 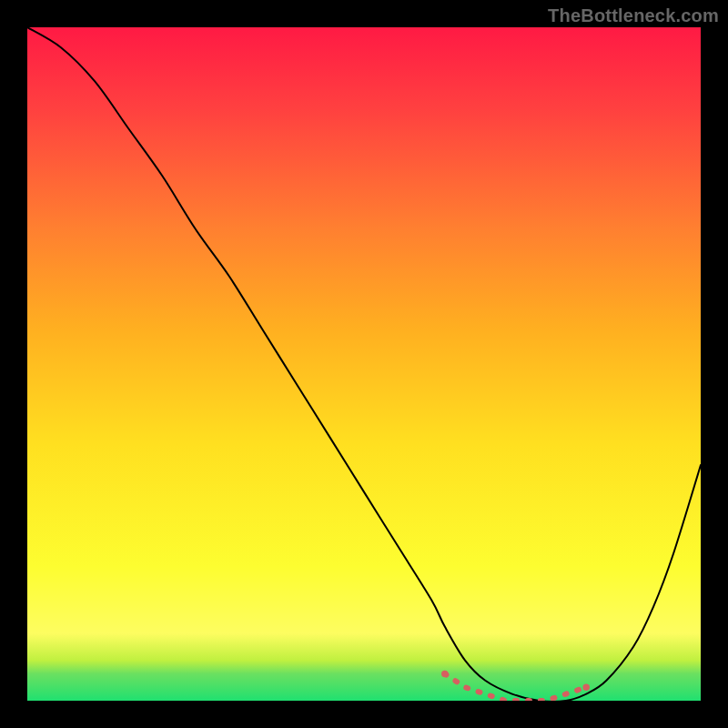 I want to click on valley-dots, so click(x=515, y=687).